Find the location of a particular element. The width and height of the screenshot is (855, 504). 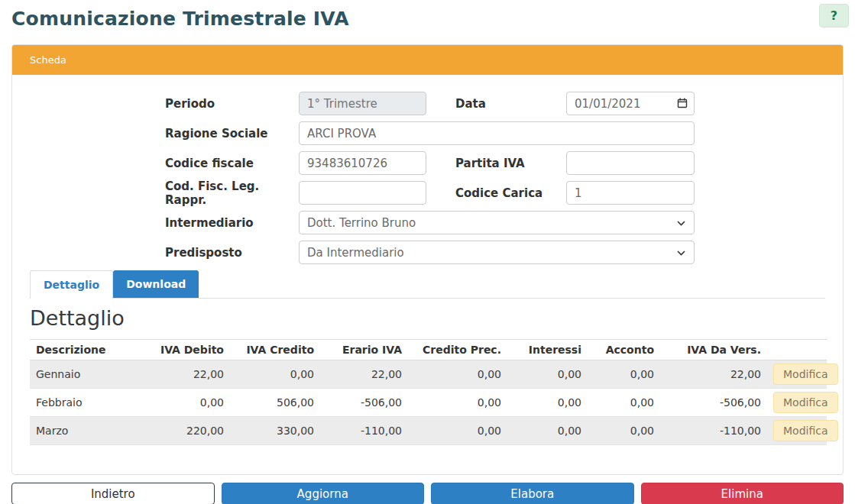

column-header-iva-da-vers: IVA Da Vers. is located at coordinates (714, 350).